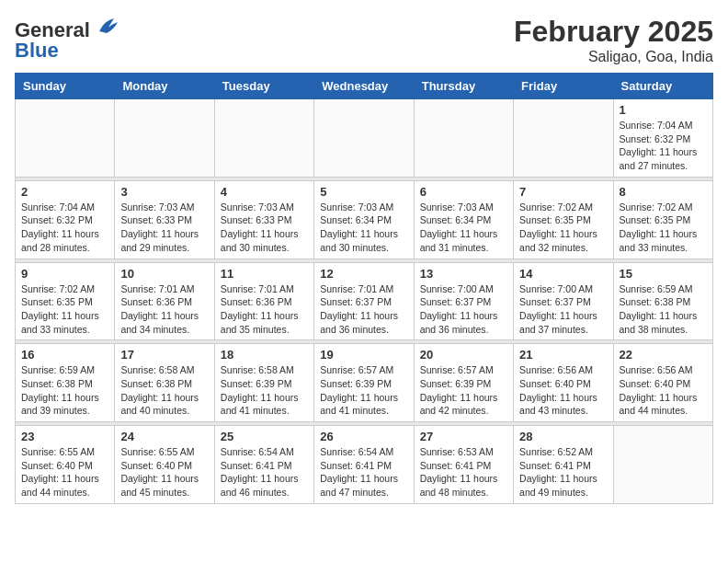  What do you see at coordinates (65, 86) in the screenshot?
I see `col-sunday: Sunday` at bounding box center [65, 86].